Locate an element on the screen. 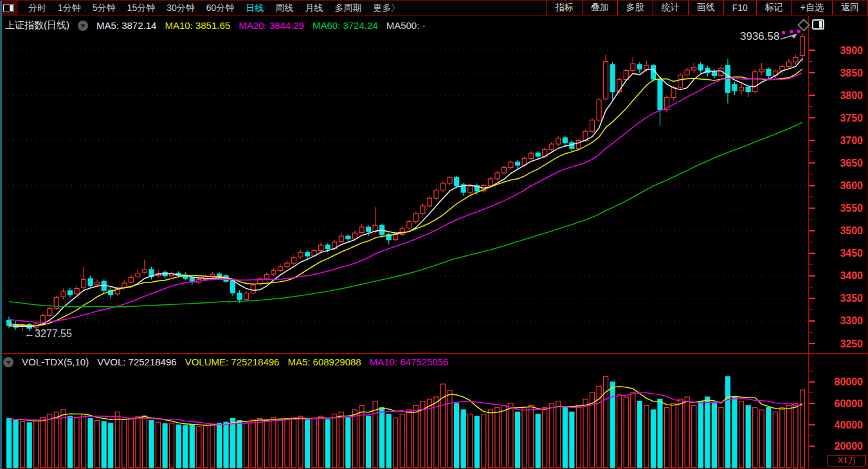  tool-item-4: 画线 is located at coordinates (706, 8).